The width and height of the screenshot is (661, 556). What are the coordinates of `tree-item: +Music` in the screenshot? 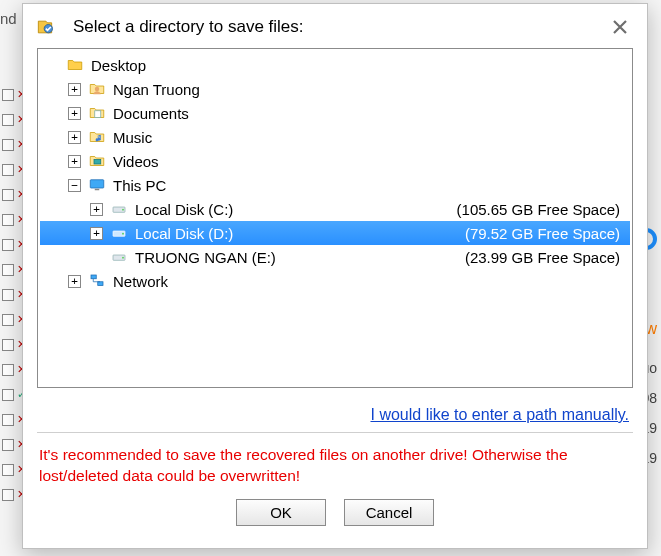 It's located at (335, 137).